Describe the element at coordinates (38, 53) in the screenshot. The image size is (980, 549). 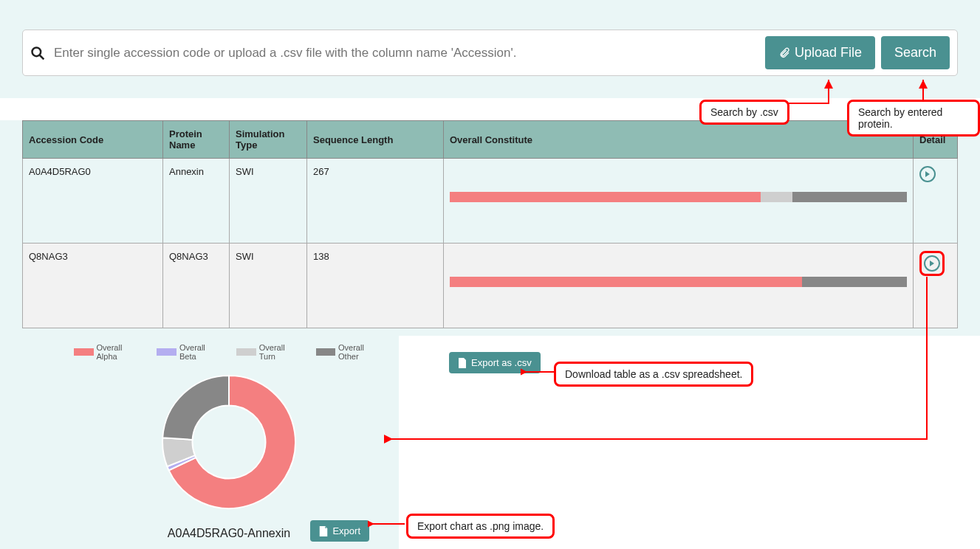
I see `search-icon` at that location.